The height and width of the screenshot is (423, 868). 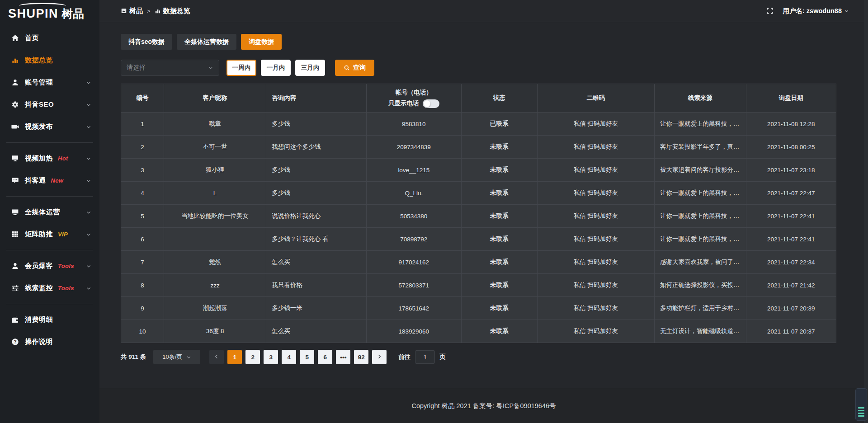 What do you see at coordinates (50, 82) in the screenshot?
I see `sidebar-item-账号管理: 账号管理` at bounding box center [50, 82].